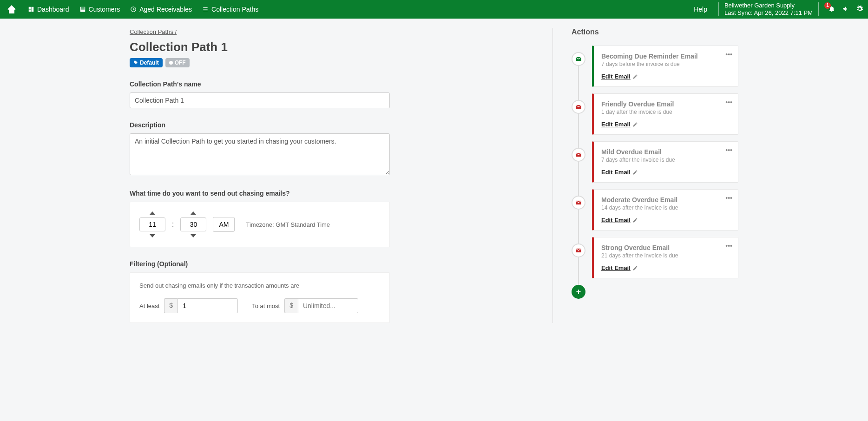 This screenshot has height=421, width=868. What do you see at coordinates (769, 6) in the screenshot?
I see `company-name: Bellwether Garden Supply` at bounding box center [769, 6].